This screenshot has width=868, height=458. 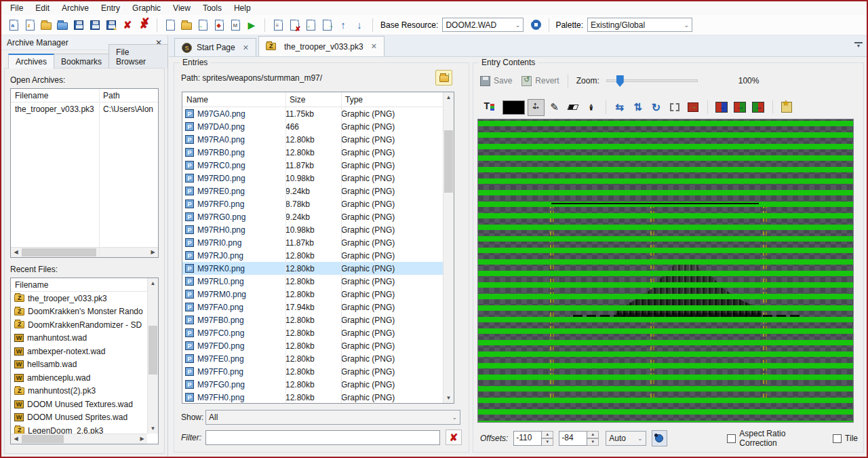 I want to click on remap-button: →, so click(x=758, y=107).